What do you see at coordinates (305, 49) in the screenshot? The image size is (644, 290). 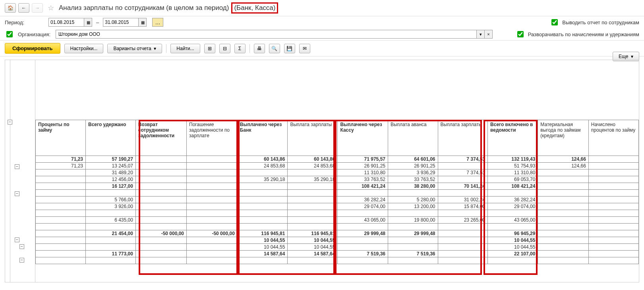 I see `email-icon: ✉` at bounding box center [305, 49].